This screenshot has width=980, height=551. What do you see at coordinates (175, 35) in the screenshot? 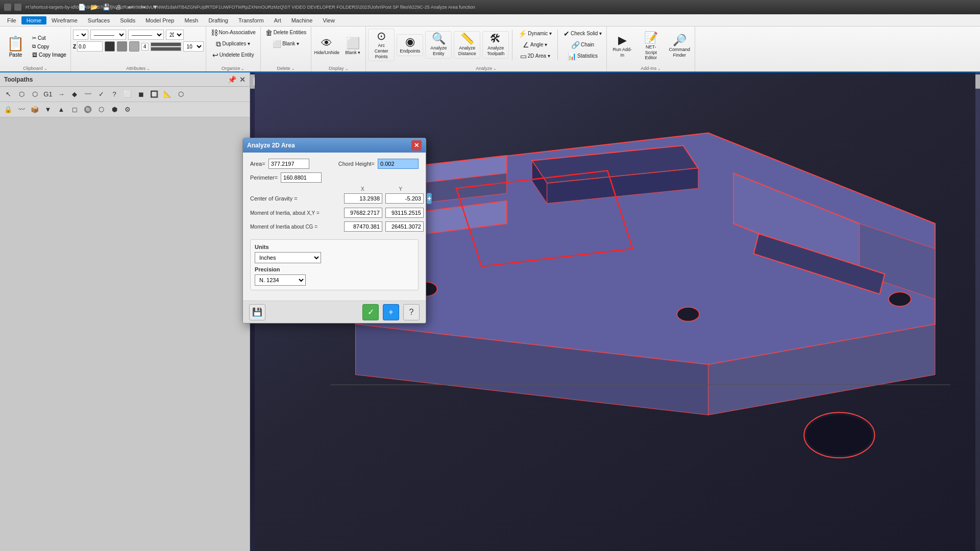
I see `view-select: 2D` at bounding box center [175, 35].